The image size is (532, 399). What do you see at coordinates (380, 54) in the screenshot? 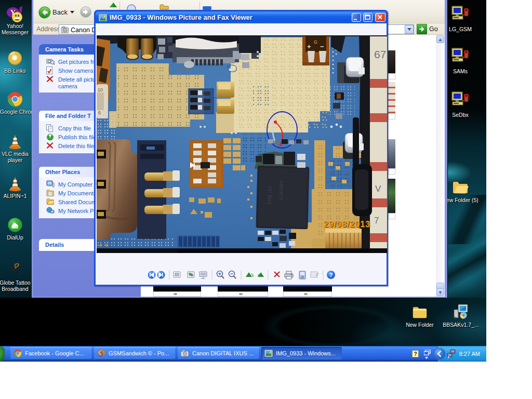
I see `svg-text: 67` at bounding box center [380, 54].